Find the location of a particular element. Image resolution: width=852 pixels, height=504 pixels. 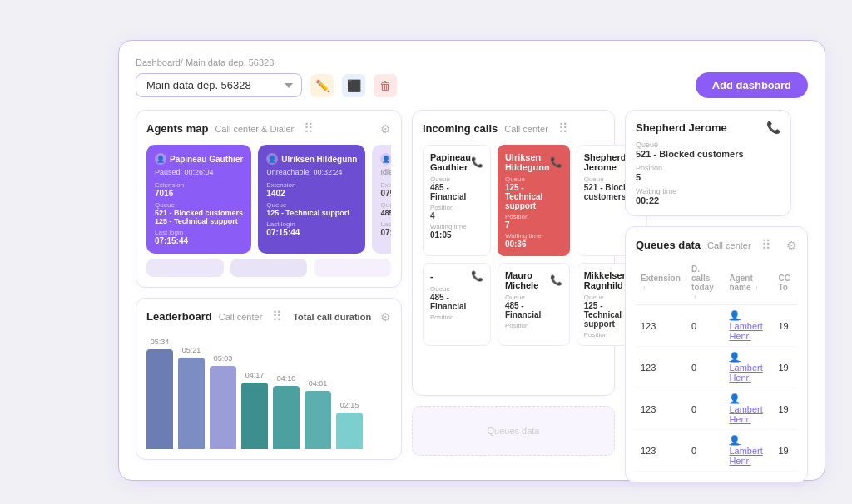

leaderboard-subtitle: Call center is located at coordinates (241, 317).